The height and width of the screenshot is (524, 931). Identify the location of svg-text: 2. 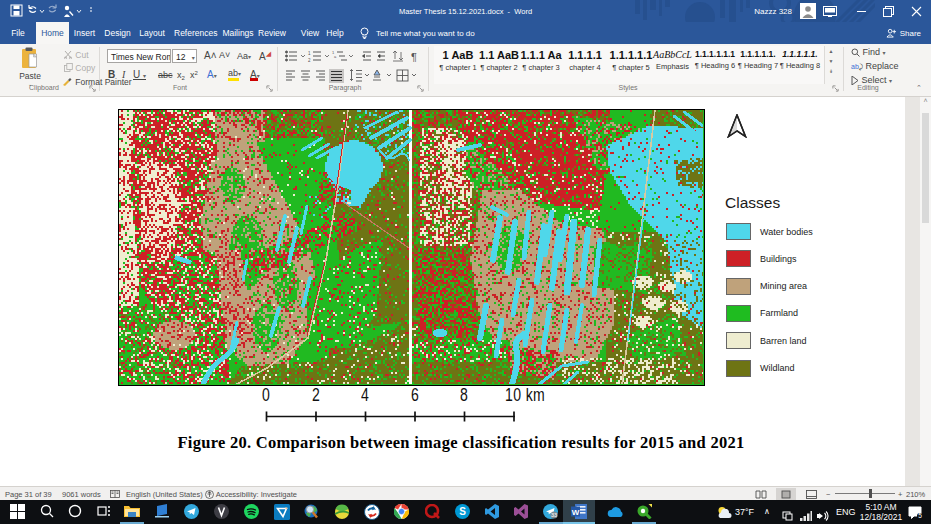
(310, 60).